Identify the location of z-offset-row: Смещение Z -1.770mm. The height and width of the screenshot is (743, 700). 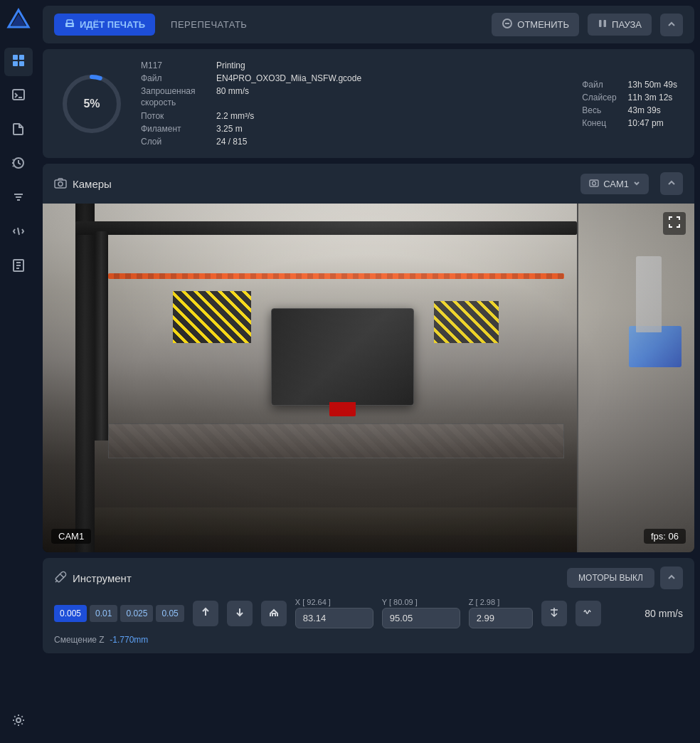
(368, 639).